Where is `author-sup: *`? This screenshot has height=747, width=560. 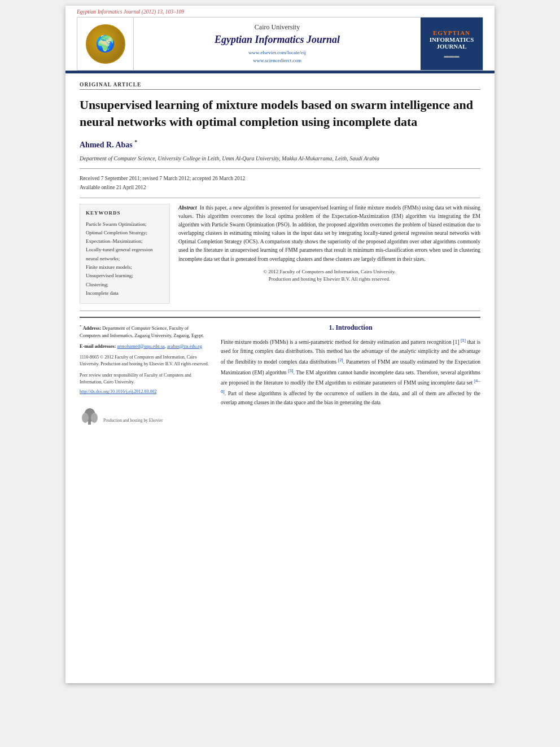 author-sup: * is located at coordinates (135, 142).